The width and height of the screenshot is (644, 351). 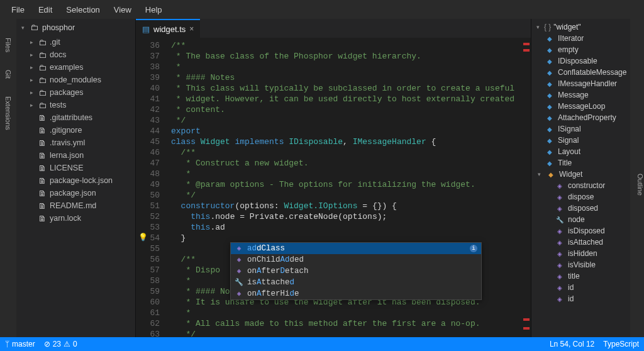 What do you see at coordinates (550, 129) in the screenshot?
I see `symbol-icon: ◆` at bounding box center [550, 129].